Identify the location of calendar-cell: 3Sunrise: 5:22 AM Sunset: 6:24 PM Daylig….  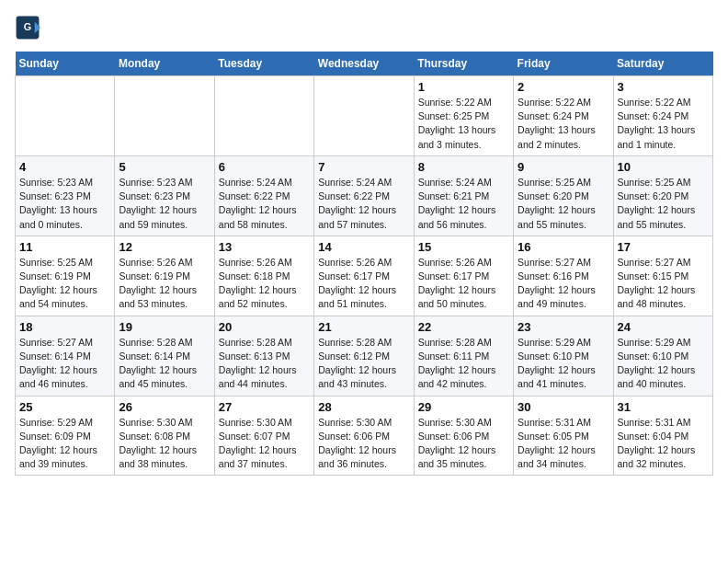
(663, 116).